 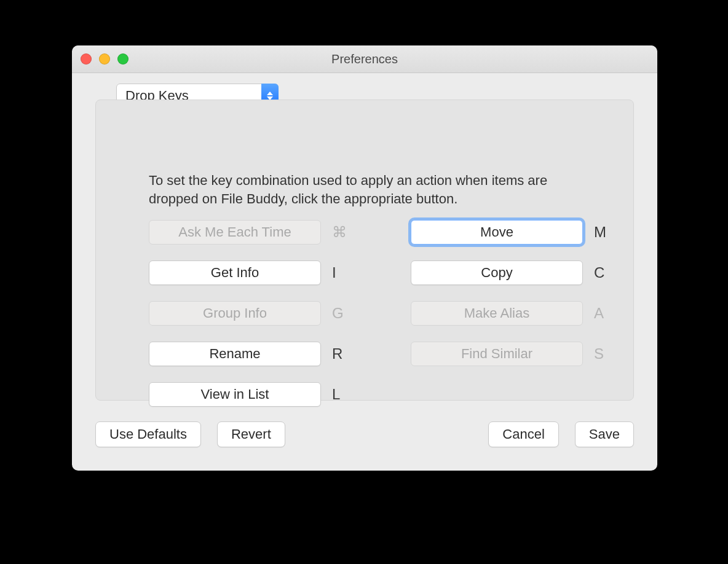 What do you see at coordinates (250, 313) in the screenshot?
I see `key-column-left: Ask Me Each Time ⌘ Get Info I Group Info` at bounding box center [250, 313].